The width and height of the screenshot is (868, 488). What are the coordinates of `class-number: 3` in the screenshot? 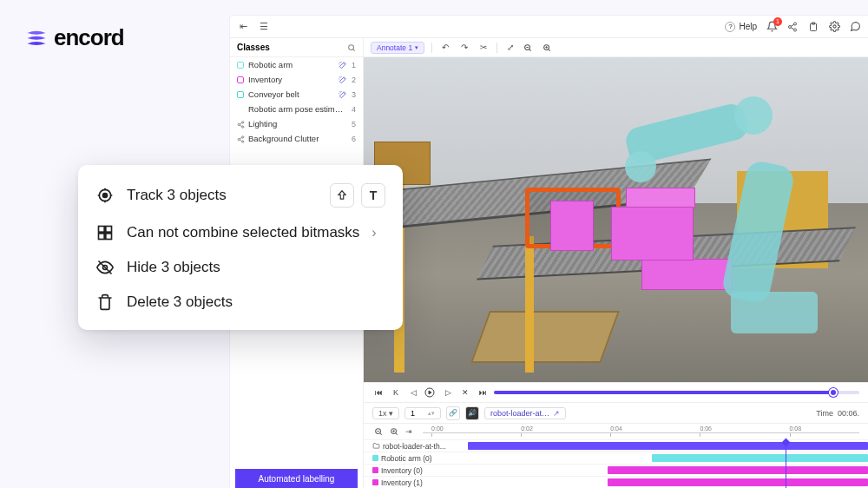 It's located at (354, 95).